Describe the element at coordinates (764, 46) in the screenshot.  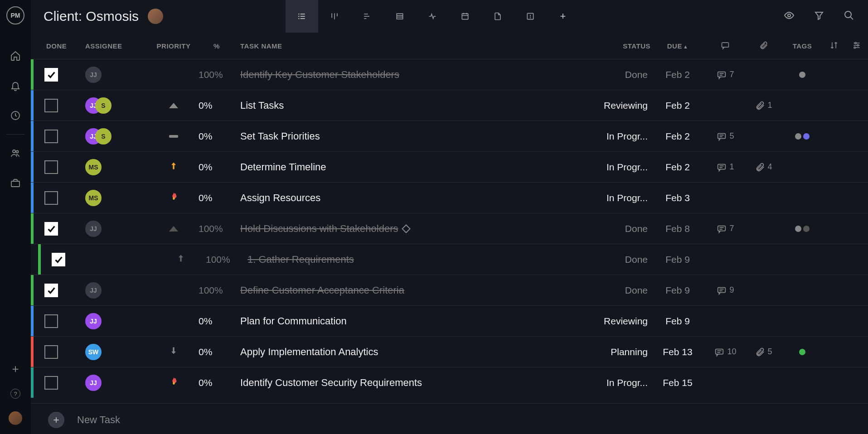
I see `column-attachments` at that location.